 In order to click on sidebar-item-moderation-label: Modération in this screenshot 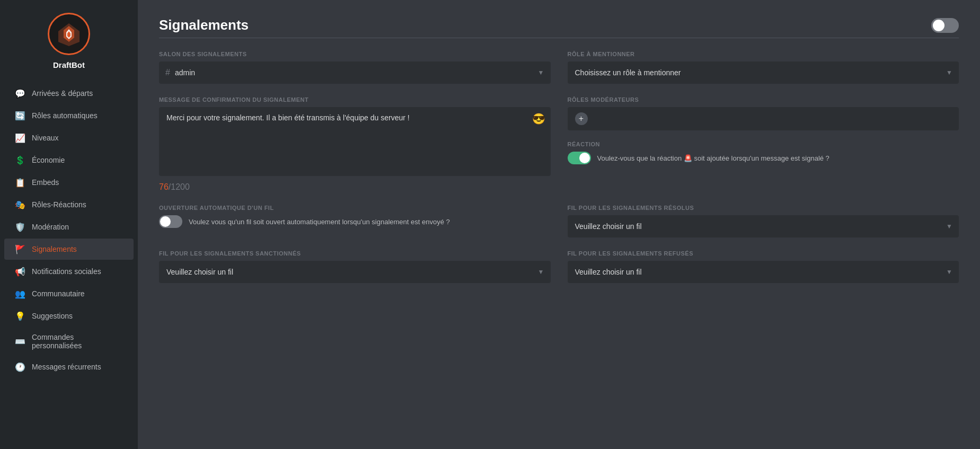, I will do `click(50, 227)`.